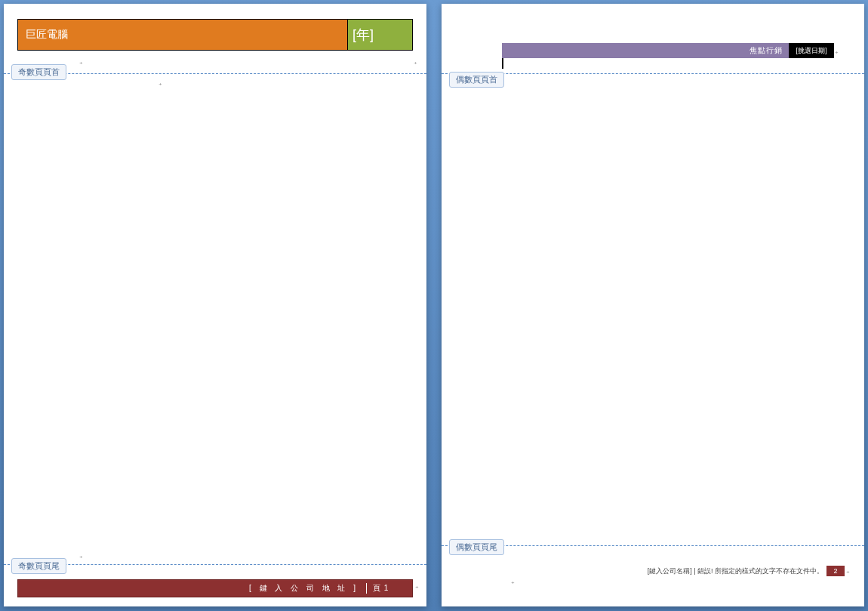 This screenshot has height=611, width=868. I want to click on odd-header-banner: 巨匠電腦 [年], so click(215, 35).